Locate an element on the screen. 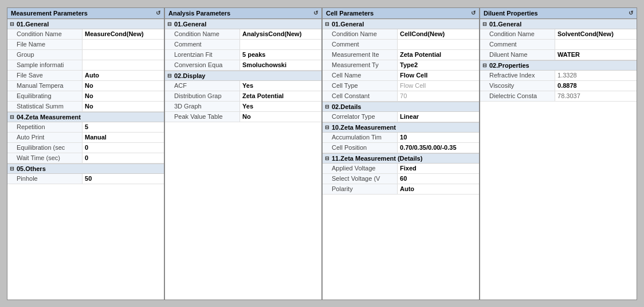 Image resolution: width=644 pixels, height=307 pixels. param-label: Measurement Ite is located at coordinates (360, 55).